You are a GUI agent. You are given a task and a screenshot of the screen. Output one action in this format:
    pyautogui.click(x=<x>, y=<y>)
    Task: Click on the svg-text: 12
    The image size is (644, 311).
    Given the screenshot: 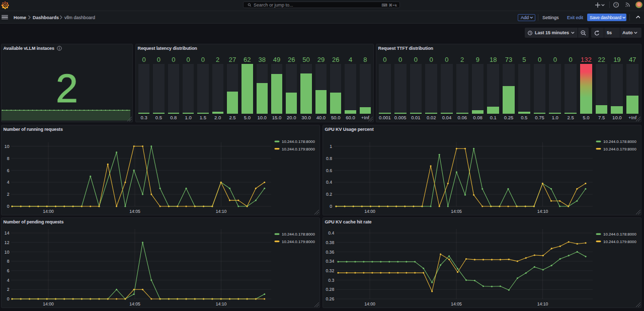 What is the action you would take?
    pyautogui.click(x=7, y=243)
    